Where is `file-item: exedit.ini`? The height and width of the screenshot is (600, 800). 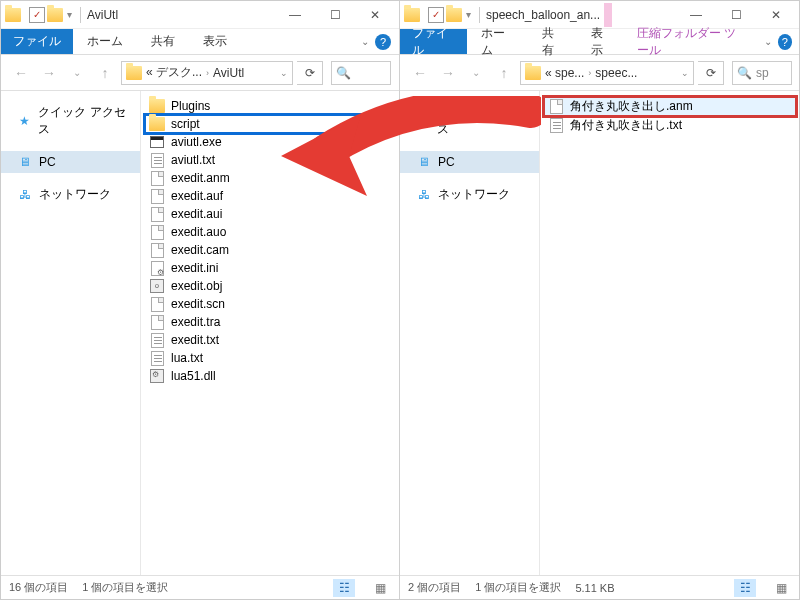
file-item: exedit.ini is located at coordinates (270, 268).